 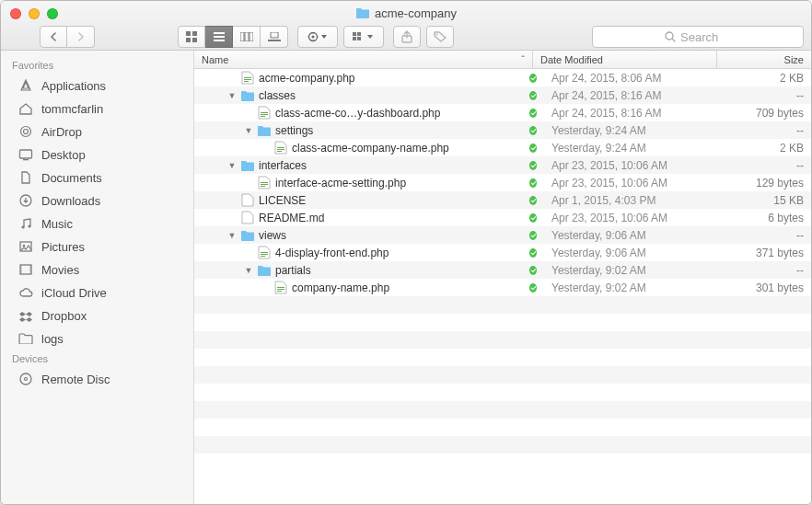 What do you see at coordinates (764, 59) in the screenshot?
I see `size-column-header: Size` at bounding box center [764, 59].